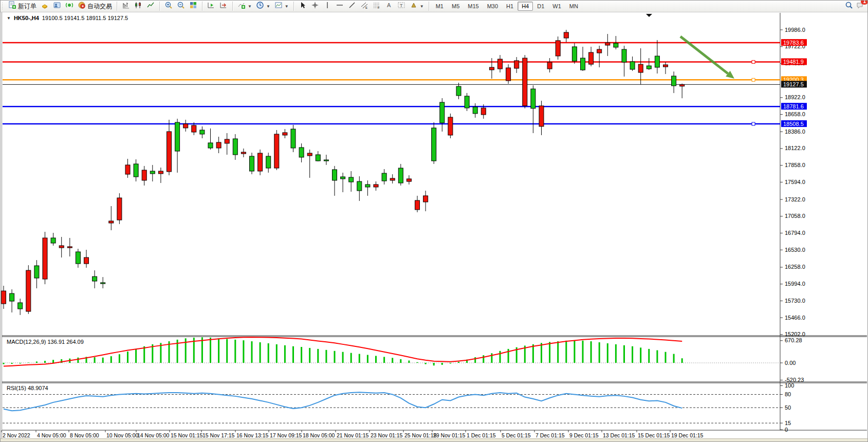 The image size is (868, 442). I want to click on svg-text: 17 Nov 09:15, so click(286, 435).